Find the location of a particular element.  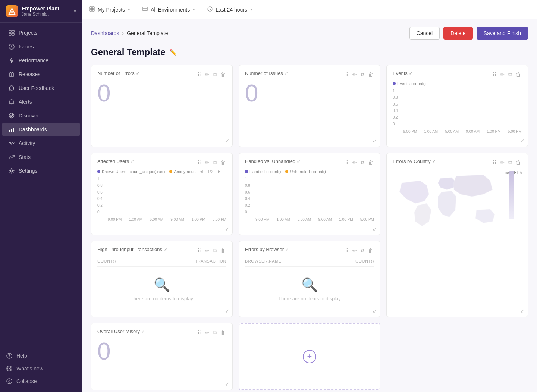

widget-drag-errors: ⠿ is located at coordinates (199, 75).